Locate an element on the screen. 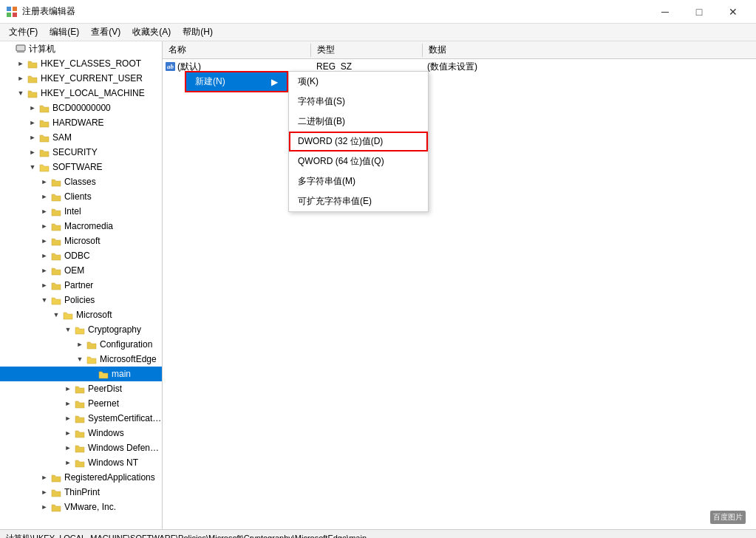 This screenshot has height=538, width=756. tree-item-oem: OEM is located at coordinates (81, 270).